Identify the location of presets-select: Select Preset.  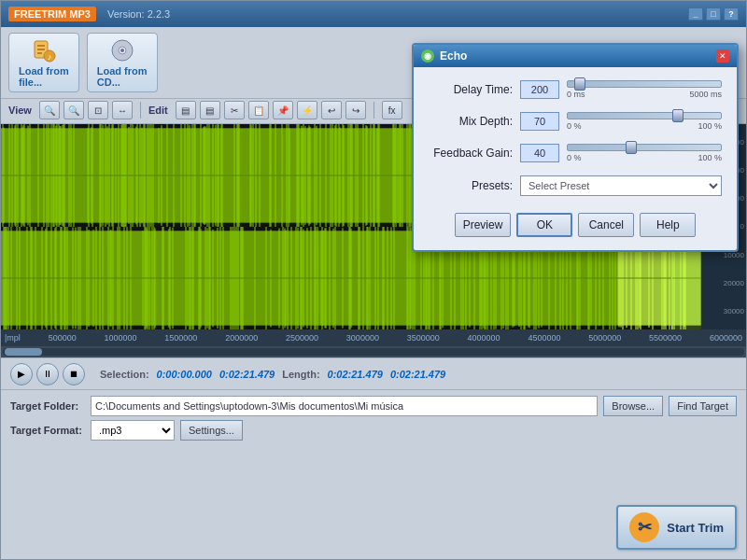
(621, 186).